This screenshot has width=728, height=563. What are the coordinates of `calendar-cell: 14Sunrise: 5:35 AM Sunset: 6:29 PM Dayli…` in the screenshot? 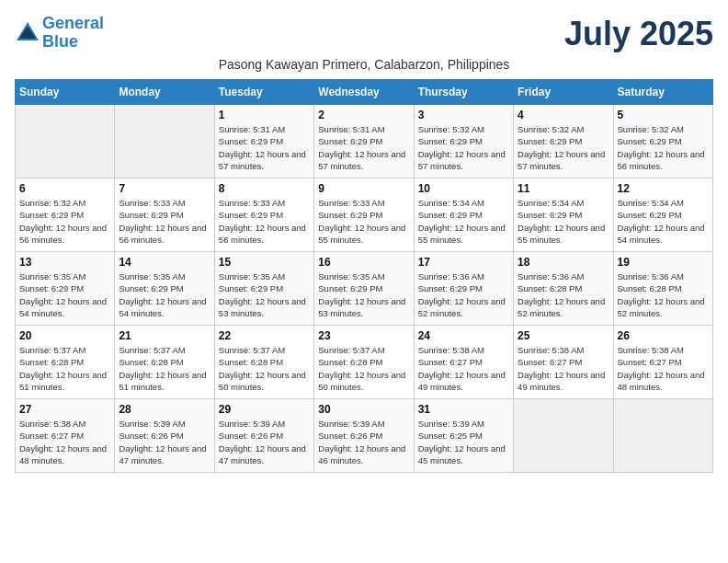 It's located at (165, 289).